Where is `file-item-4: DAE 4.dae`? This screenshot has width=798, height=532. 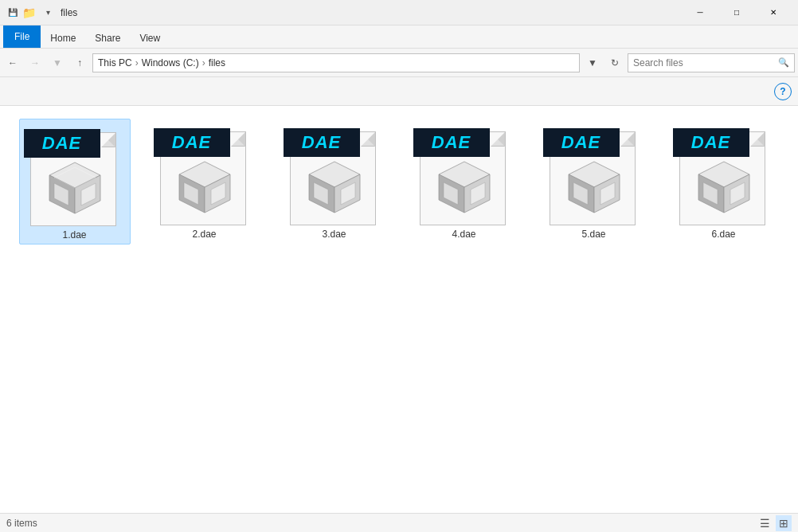 file-item-4: DAE 4.dae is located at coordinates (464, 182).